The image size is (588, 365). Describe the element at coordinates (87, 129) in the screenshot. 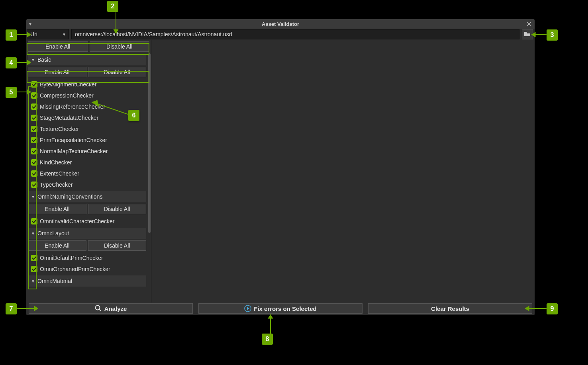

I see `checker-row: TextureChecker` at that location.